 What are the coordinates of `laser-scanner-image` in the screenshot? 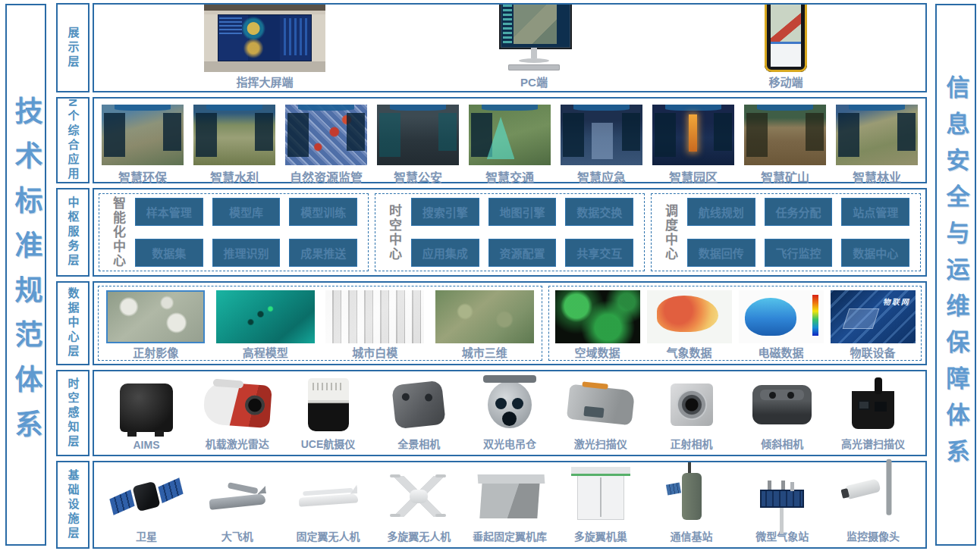 It's located at (601, 405).